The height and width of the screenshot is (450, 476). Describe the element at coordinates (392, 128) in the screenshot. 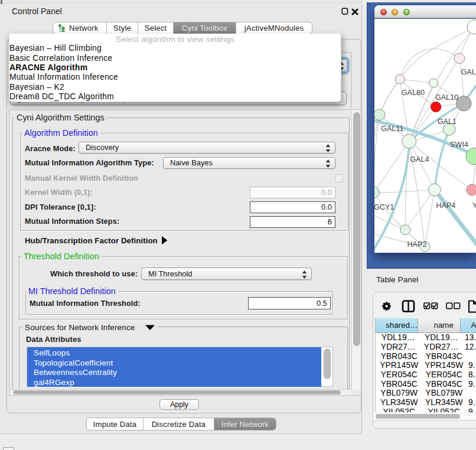

I see `svg-text: GAL11` at that location.